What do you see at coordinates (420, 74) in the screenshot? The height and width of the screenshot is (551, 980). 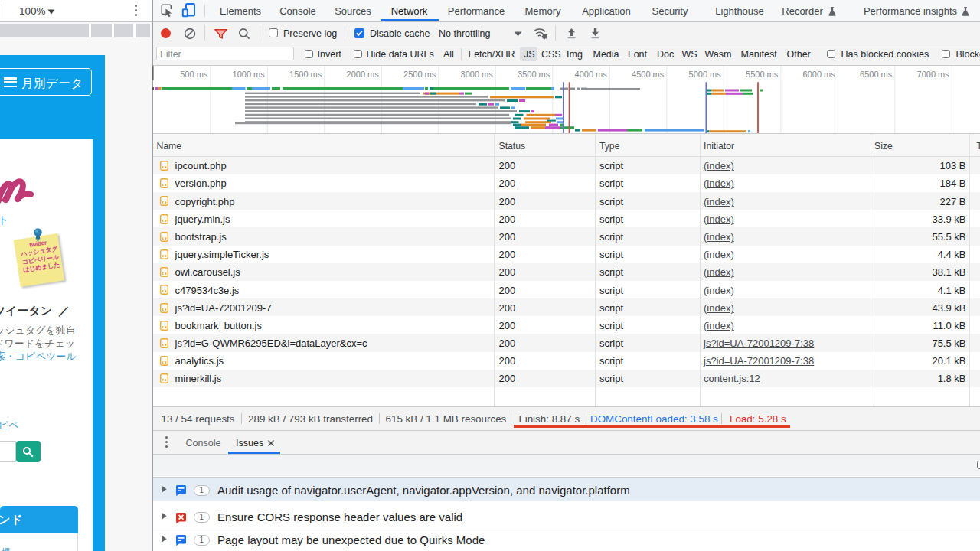 I see `svg-text: 2500 ms` at bounding box center [420, 74].